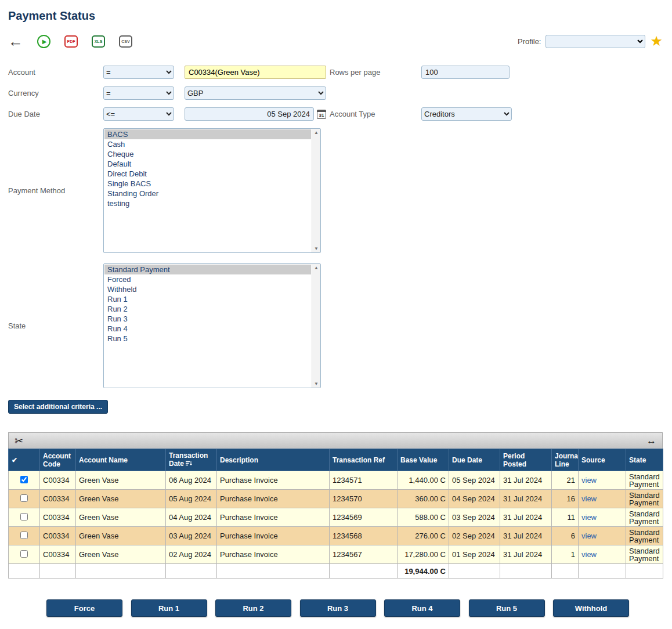 The height and width of the screenshot is (629, 672). I want to click on scissors-icon: ✂, so click(19, 441).